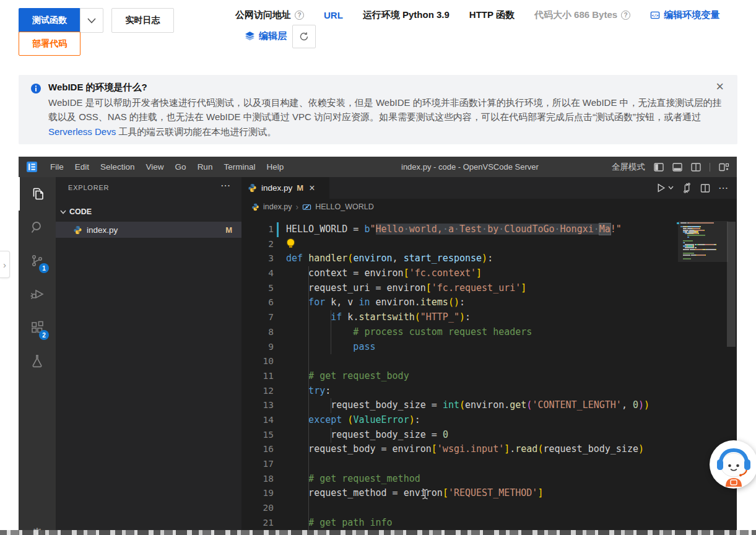 This screenshot has width=756, height=535. I want to click on banner-text: 工具的端云联调功能在本地进行测试。, so click(196, 131).